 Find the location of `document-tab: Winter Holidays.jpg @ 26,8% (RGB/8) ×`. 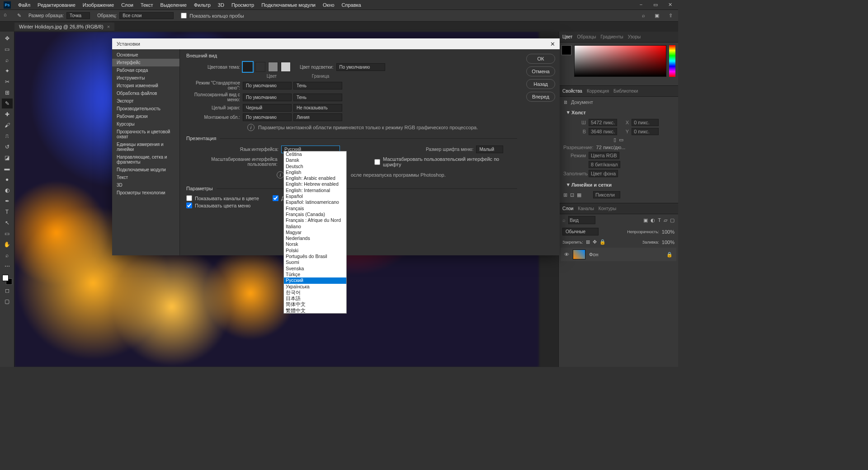

document-tab: Winter Holidays.jpg @ 26,8% (RGB/8) × is located at coordinates (64, 27).